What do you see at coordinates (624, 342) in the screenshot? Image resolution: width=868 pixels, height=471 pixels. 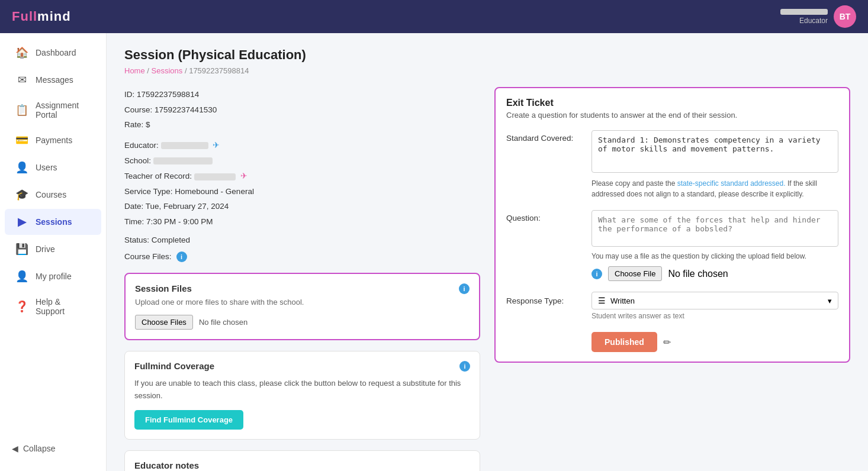 I see `published-button: Published` at bounding box center [624, 342].